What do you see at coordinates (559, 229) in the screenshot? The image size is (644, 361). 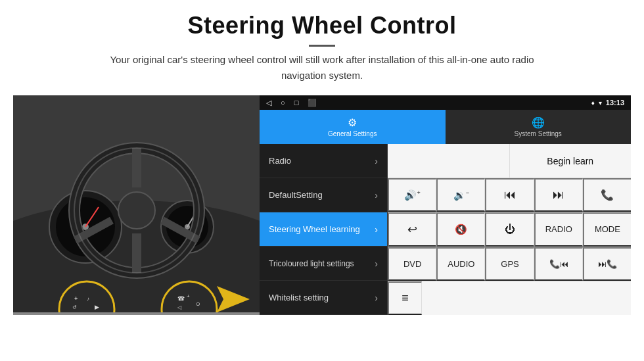 I see `radio-label: RADIO` at bounding box center [559, 229].